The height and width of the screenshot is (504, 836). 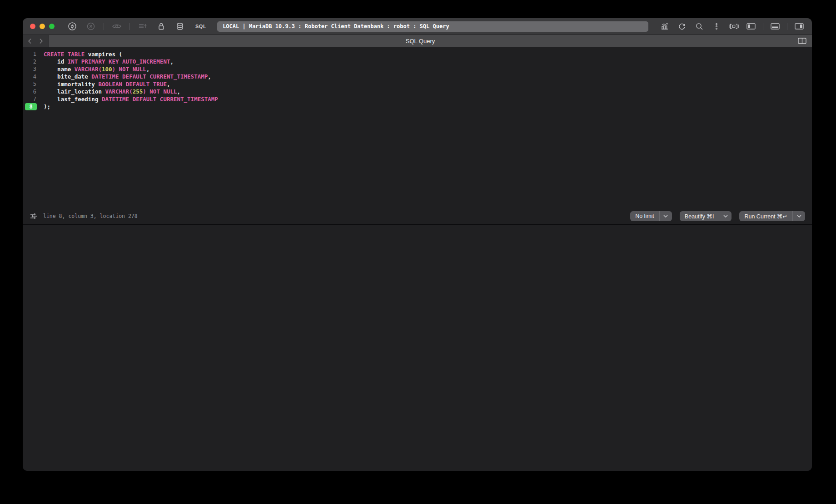 What do you see at coordinates (31, 62) in the screenshot?
I see `line-number: 2` at bounding box center [31, 62].